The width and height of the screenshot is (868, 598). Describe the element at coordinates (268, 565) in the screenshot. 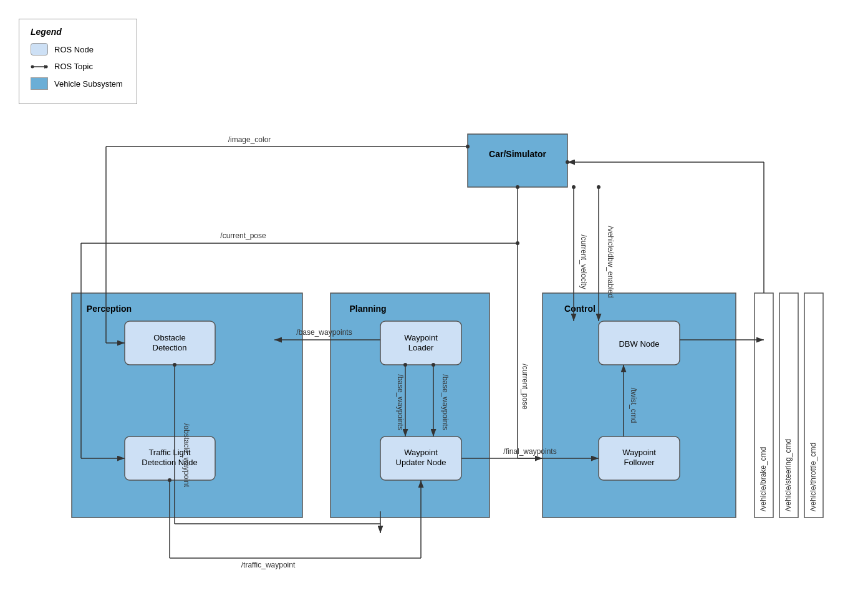

I see `traffic-wp-label: /traffic_waypoint` at that location.